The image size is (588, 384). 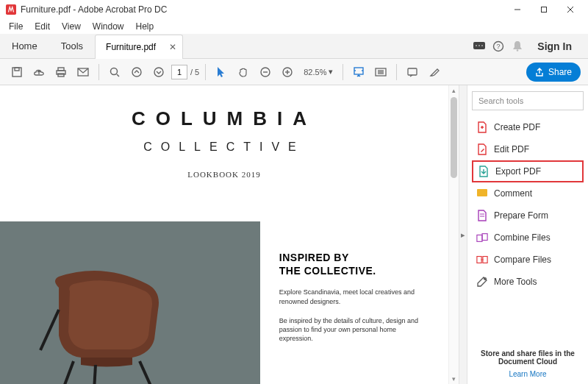 What do you see at coordinates (482, 149) in the screenshot?
I see `edit-pdf-icon` at bounding box center [482, 149].